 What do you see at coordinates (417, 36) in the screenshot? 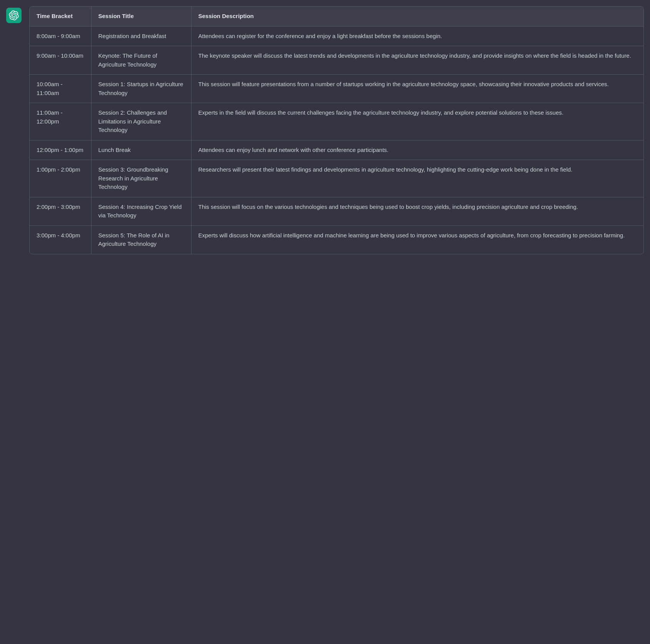
I see `cell-description-0: Attendees can register for the conferenc…` at bounding box center [417, 36].